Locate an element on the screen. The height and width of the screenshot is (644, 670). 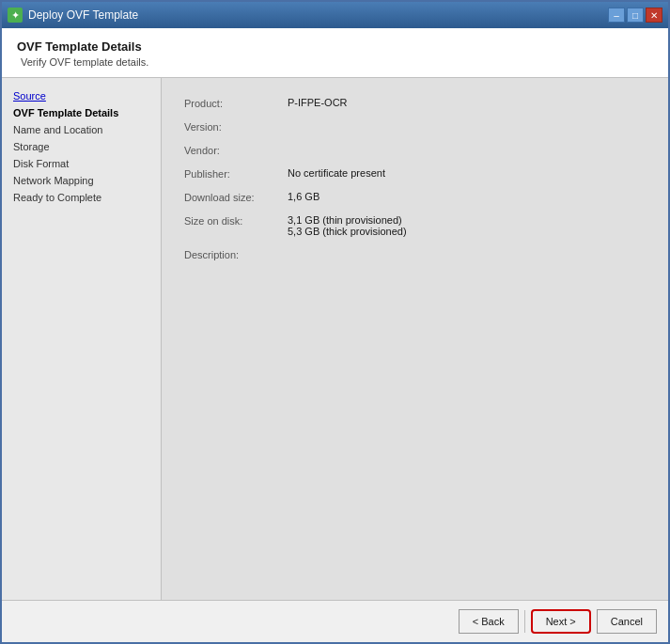
description-row: Description: is located at coordinates (415, 254).